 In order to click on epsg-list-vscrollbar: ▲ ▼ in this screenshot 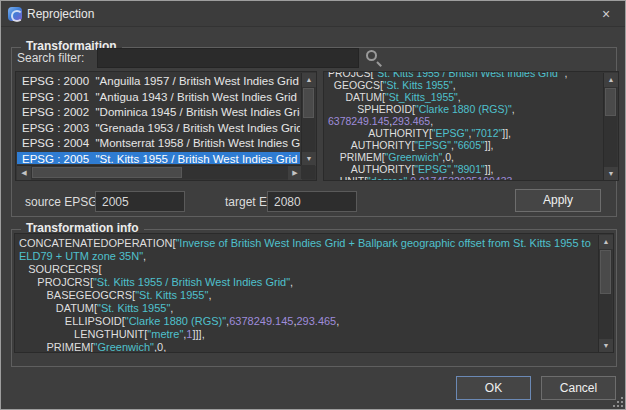, I will do `click(308, 120)`.